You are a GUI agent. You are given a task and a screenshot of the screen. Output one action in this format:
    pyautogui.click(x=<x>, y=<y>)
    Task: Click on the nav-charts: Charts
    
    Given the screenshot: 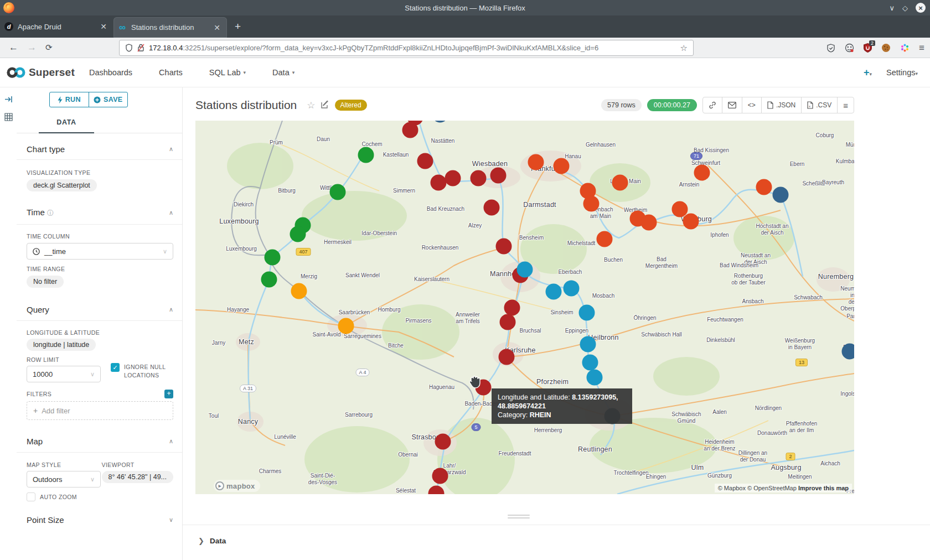 What is the action you would take?
    pyautogui.click(x=170, y=72)
    